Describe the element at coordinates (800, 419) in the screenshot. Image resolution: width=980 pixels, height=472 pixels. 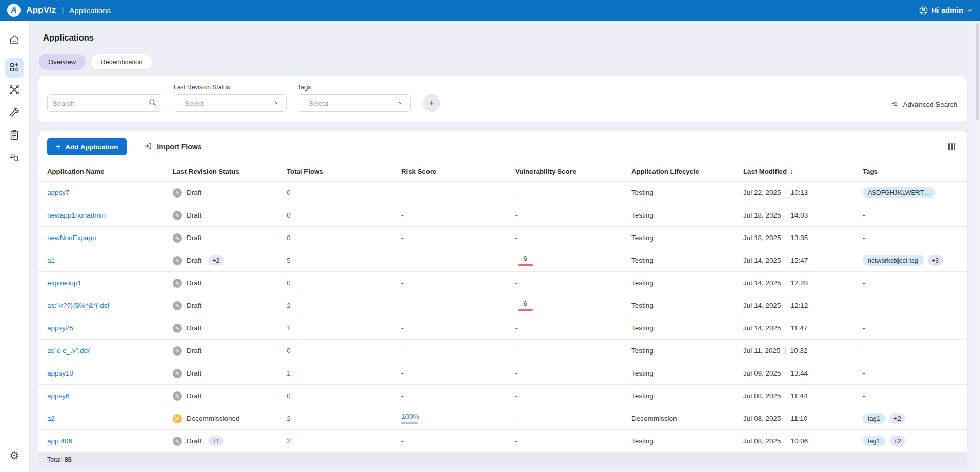
I see `modified-time: 11:10` at that location.